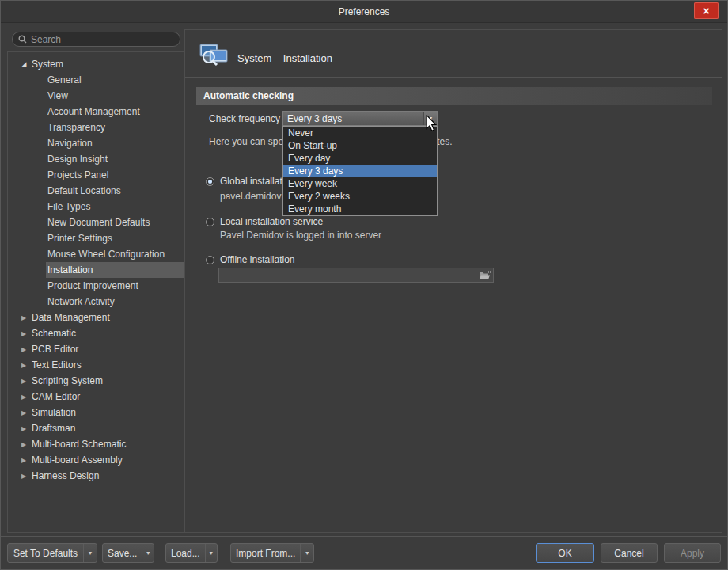  I want to click on check-frequency-label: Check frequency, so click(245, 119).